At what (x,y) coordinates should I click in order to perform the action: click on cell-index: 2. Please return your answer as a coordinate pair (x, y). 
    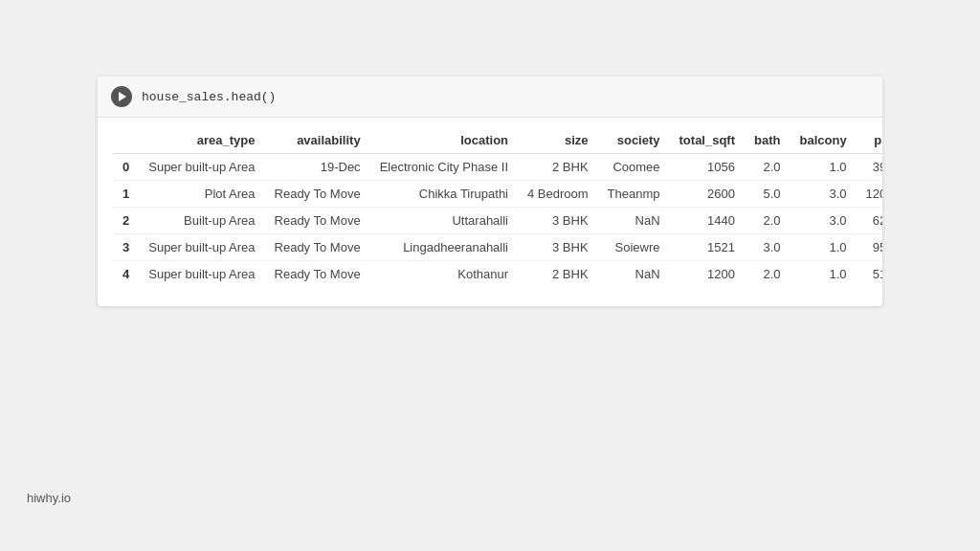
    Looking at the image, I should click on (126, 221).